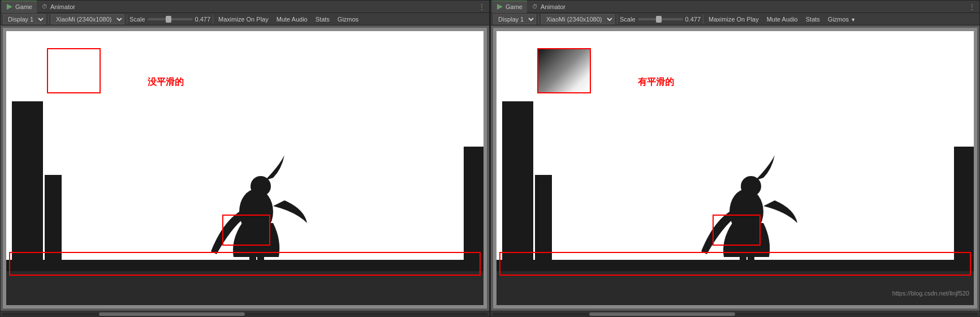 Image resolution: width=980 pixels, height=317 pixels. I want to click on right-scale-control: Scale 0.477, so click(660, 19).